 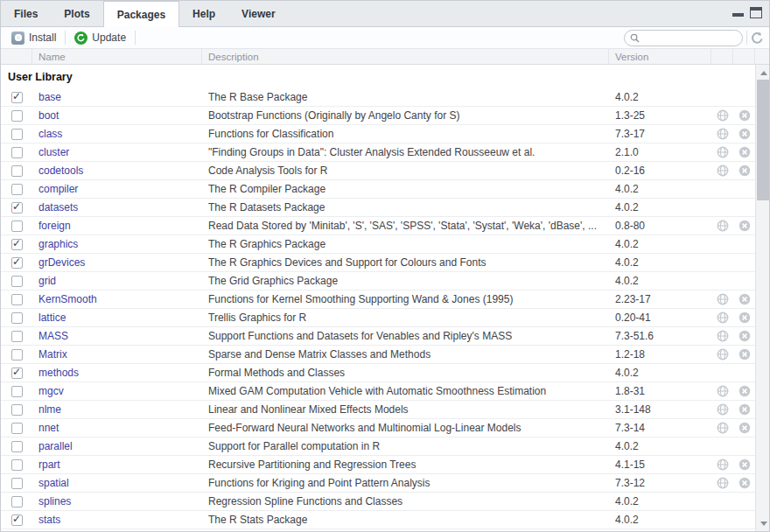 What do you see at coordinates (49, 520) in the screenshot?
I see `package-name-link: stats` at bounding box center [49, 520].